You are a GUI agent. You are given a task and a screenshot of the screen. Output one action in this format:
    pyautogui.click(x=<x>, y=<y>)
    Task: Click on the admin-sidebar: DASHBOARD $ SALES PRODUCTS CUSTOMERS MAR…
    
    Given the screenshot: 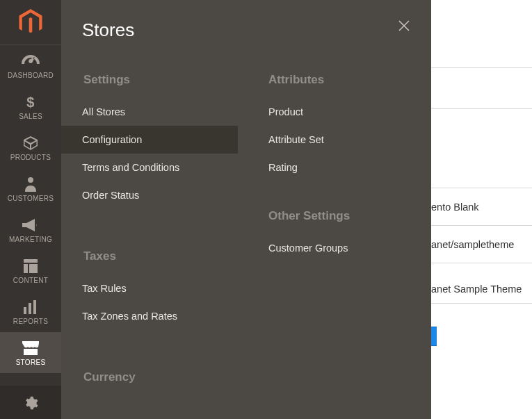 What is the action you would take?
    pyautogui.click(x=31, y=210)
    